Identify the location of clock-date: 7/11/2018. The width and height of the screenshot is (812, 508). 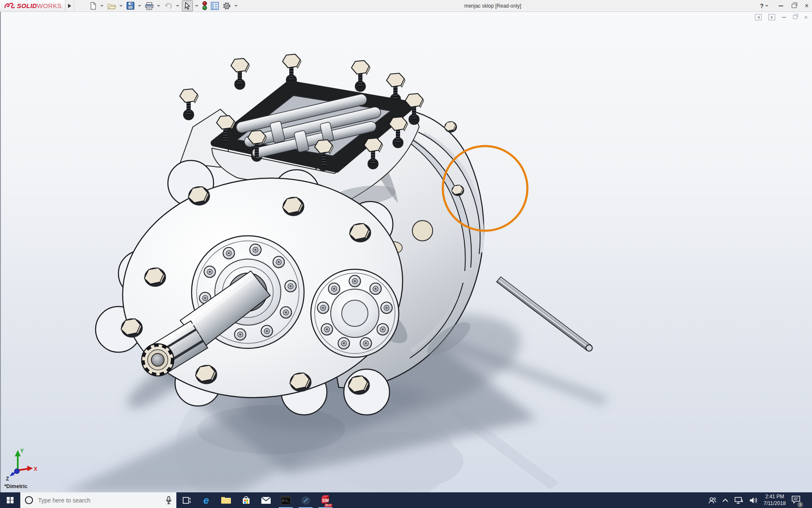
(775, 504).